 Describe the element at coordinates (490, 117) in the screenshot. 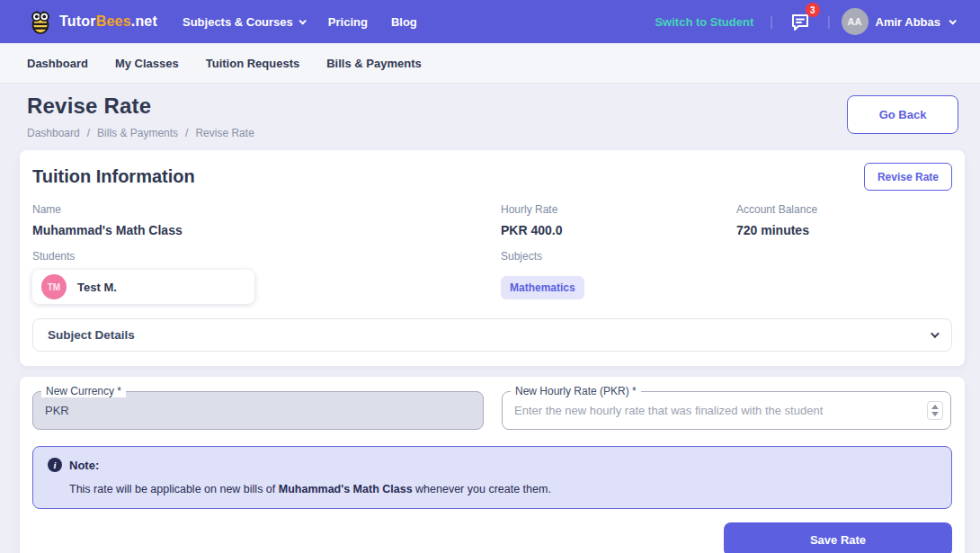

I see `page-header: Revise Rate Dashboard / Bills & Payments…` at that location.